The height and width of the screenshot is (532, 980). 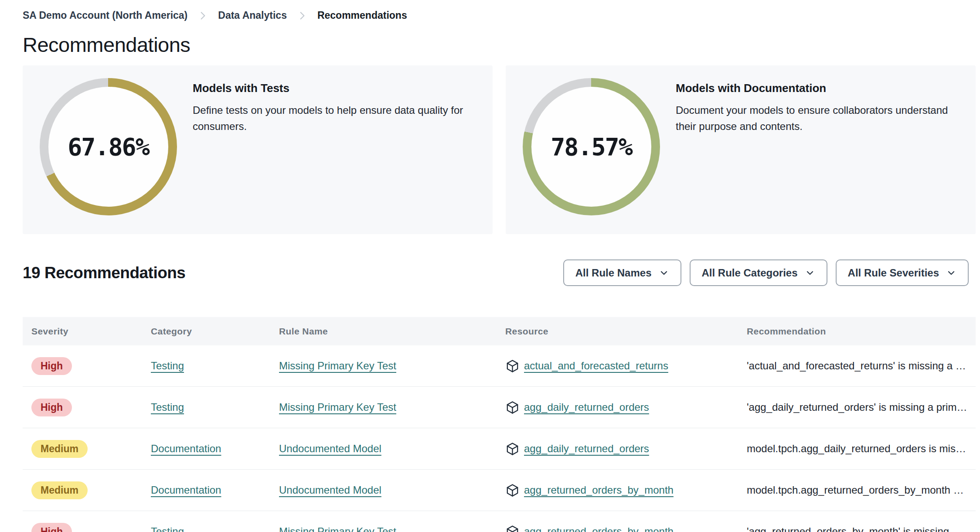 What do you see at coordinates (215, 331) in the screenshot?
I see `column-header-category: Category` at bounding box center [215, 331].